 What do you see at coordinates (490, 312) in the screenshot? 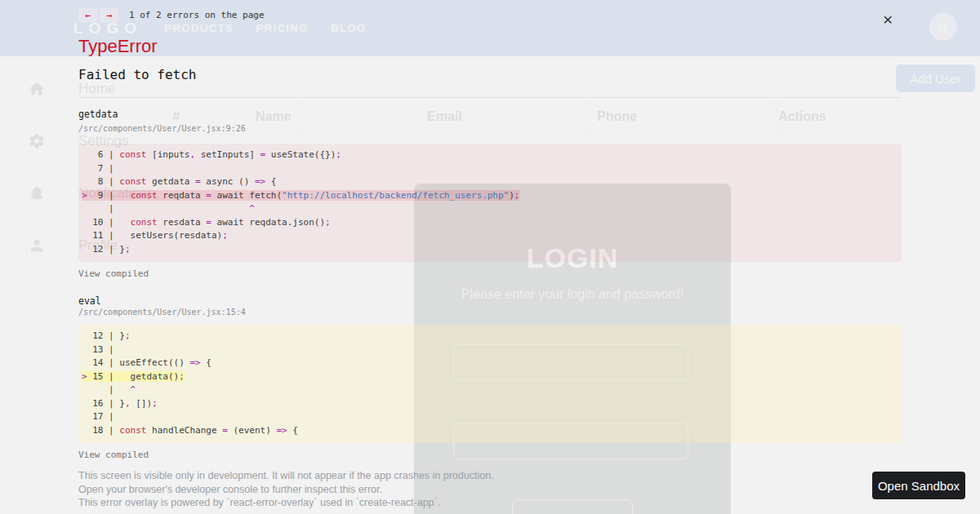
I see `stack-frame-location: /src/components/User/User.jsx:15:4` at bounding box center [490, 312].